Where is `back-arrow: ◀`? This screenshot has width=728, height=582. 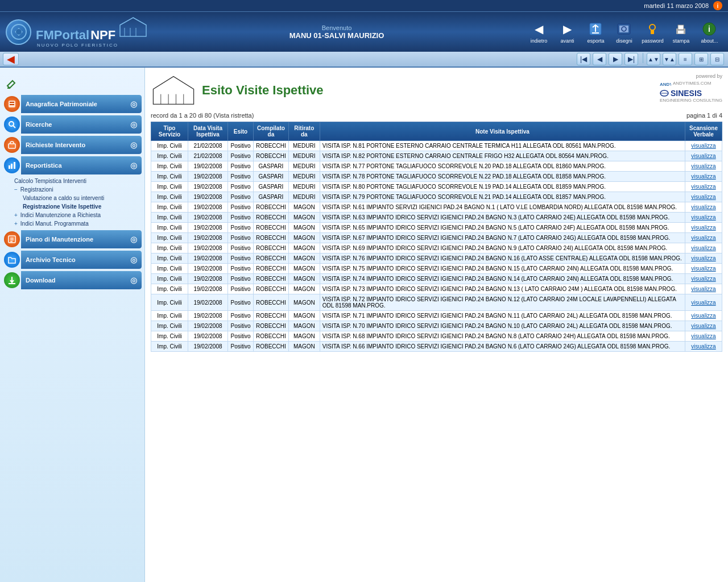
back-arrow: ◀ is located at coordinates (11, 59).